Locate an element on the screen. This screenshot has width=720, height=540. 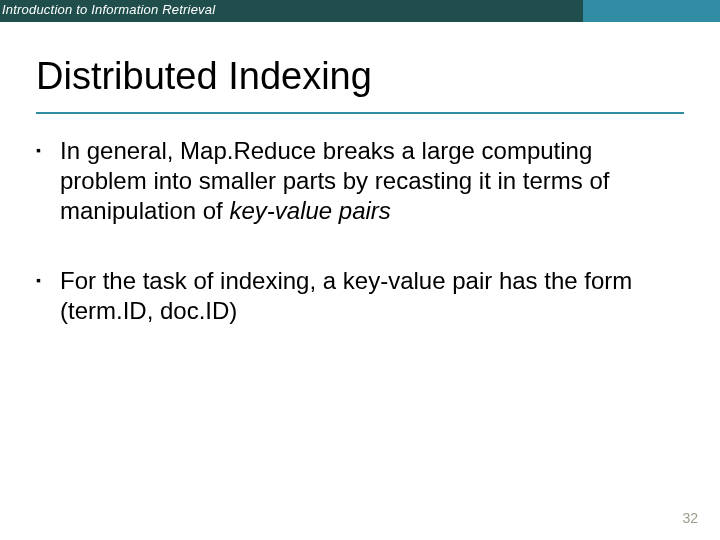
bullet-text: In general, Map.Reduce breaks a large co… is located at coordinates (372, 181).